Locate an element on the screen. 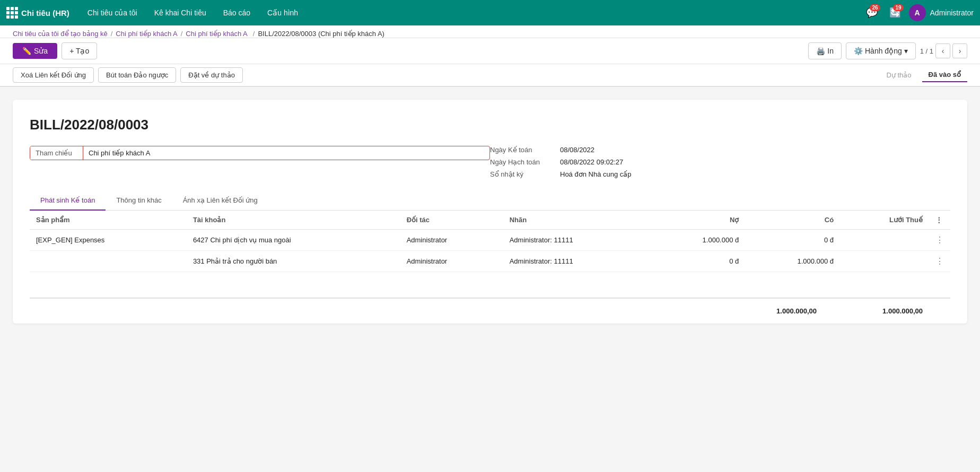 The height and width of the screenshot is (472, 980). updates-badge: 19 is located at coordinates (898, 7).